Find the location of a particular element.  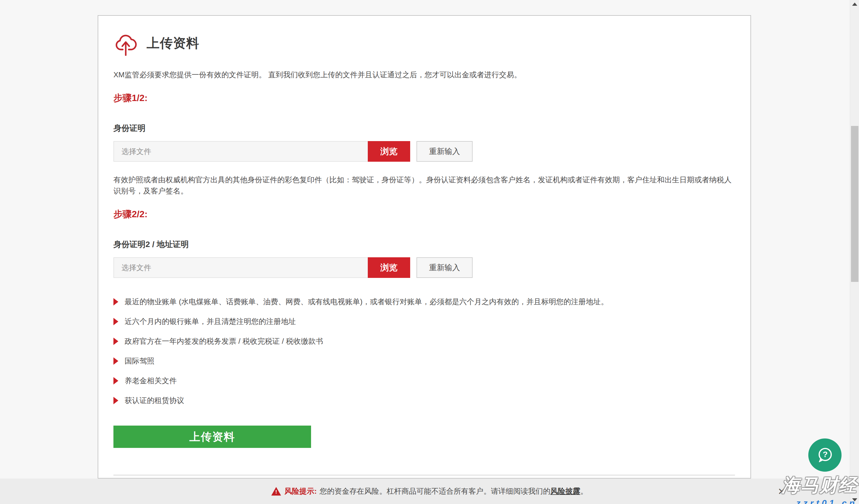

list-item-text: 政府官方在一年内签发的税务发票 / 税收完税证 / 税收缴款书 is located at coordinates (224, 341).